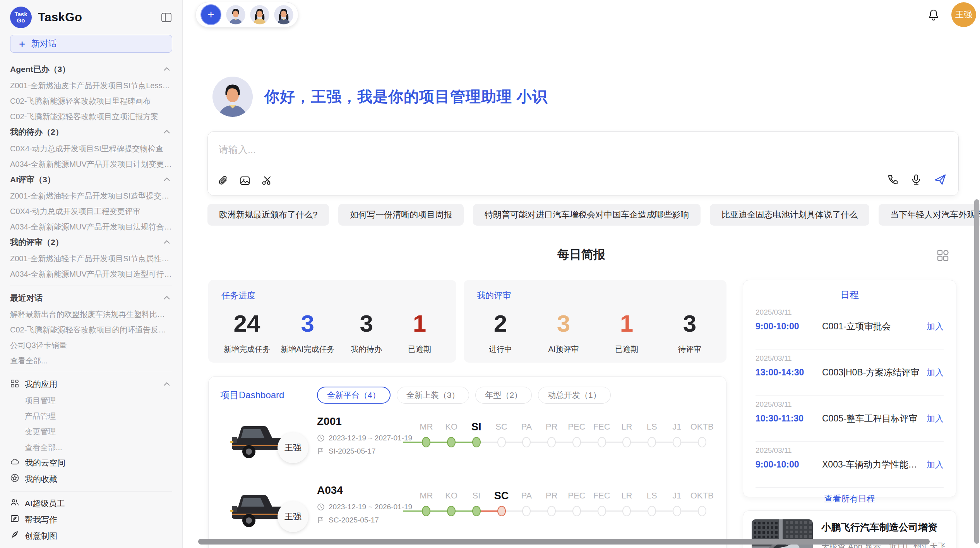  I want to click on suggestion-chip: 欧洲新规最近颁布了什么?, so click(268, 215).